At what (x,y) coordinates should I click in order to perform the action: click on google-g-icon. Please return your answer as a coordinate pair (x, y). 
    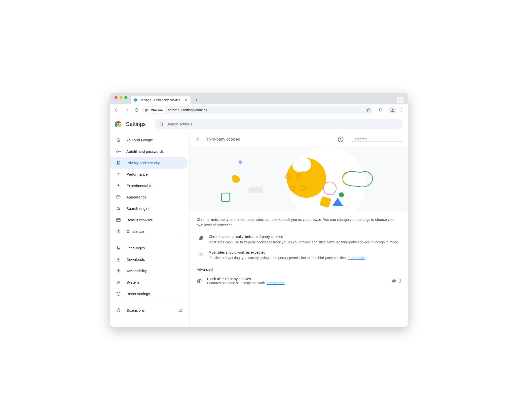
    Looking at the image, I should click on (118, 140).